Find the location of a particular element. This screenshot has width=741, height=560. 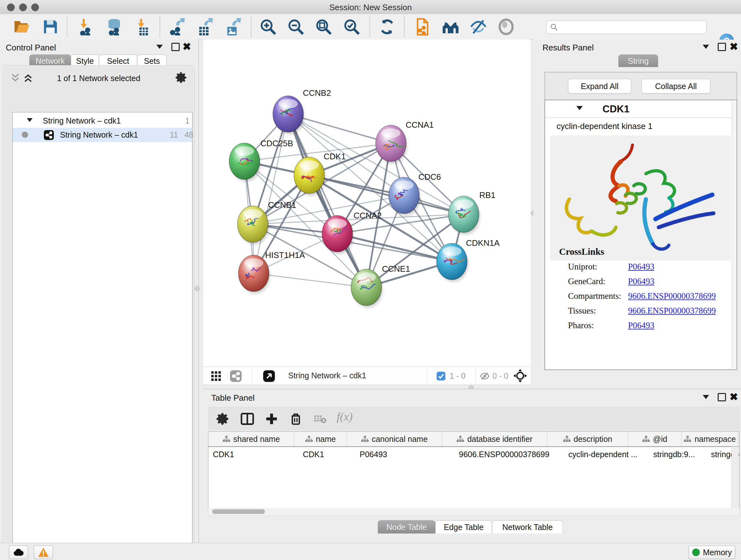

toolbar-separator is located at coordinates (160, 27).